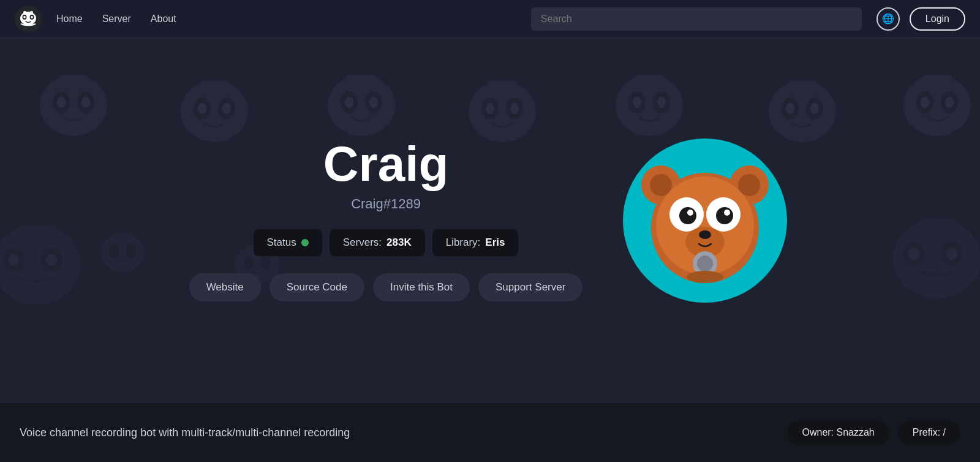 Image resolution: width=980 pixels, height=462 pixels. What do you see at coordinates (888, 19) in the screenshot?
I see `translate-button: 🌐` at bounding box center [888, 19].